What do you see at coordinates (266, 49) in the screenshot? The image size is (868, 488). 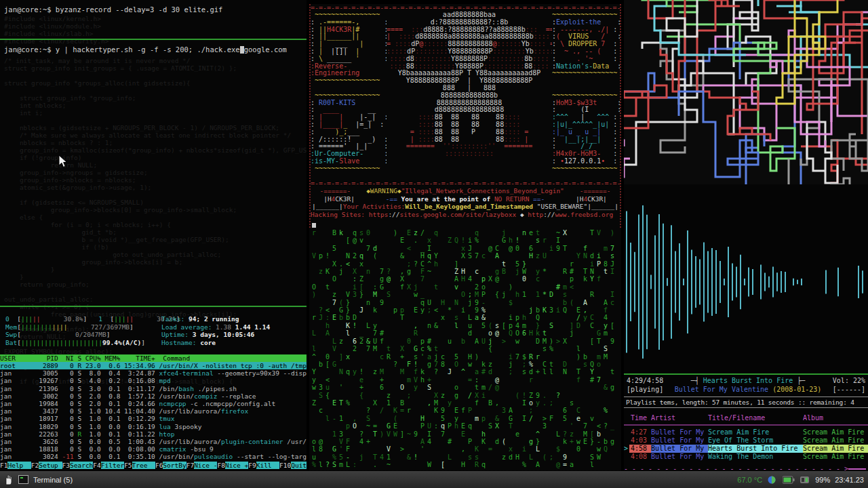 I see `command-hackertyper-tail: google.com` at bounding box center [266, 49].